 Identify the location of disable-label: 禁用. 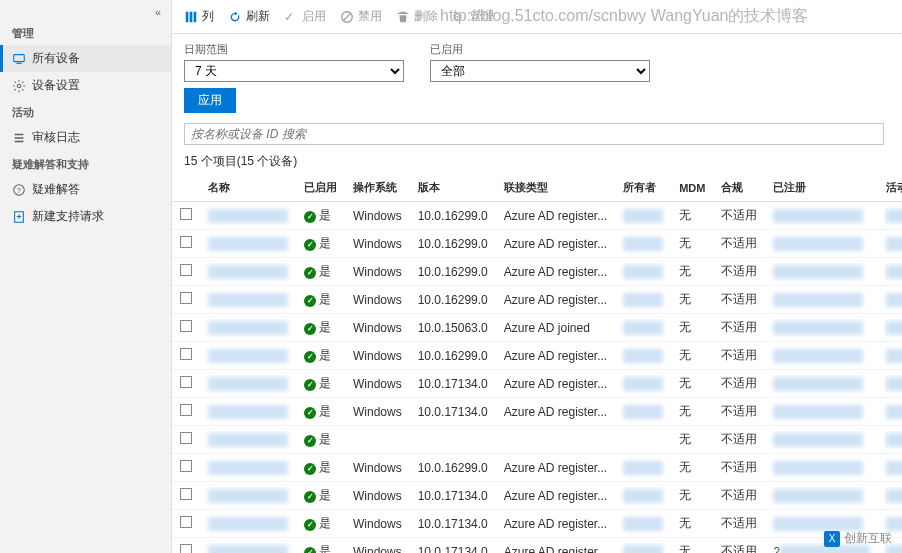
(370, 16).